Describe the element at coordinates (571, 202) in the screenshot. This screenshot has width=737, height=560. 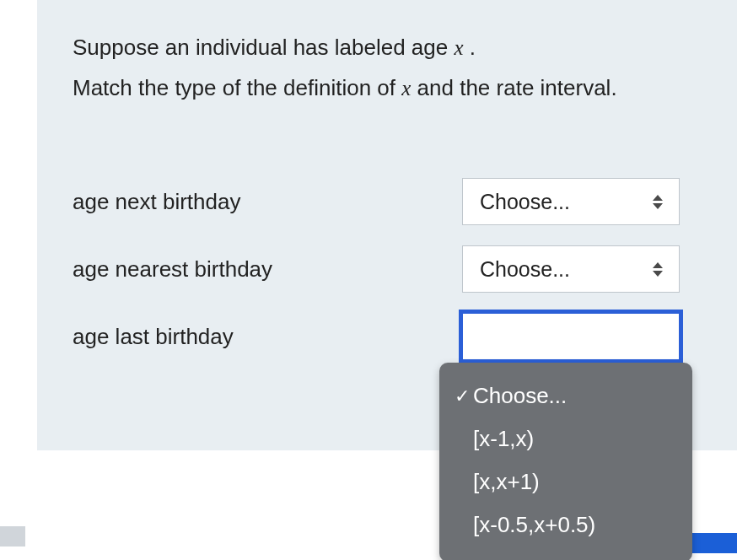
I see `select-age-next-birthday: Choose...` at that location.